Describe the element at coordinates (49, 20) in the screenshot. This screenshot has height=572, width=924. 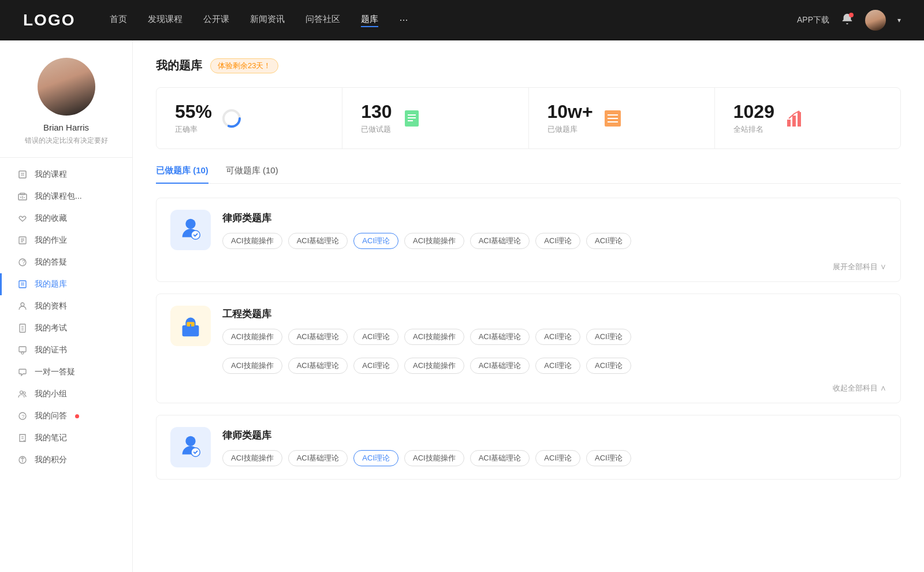
I see `logo: LOGO` at that location.